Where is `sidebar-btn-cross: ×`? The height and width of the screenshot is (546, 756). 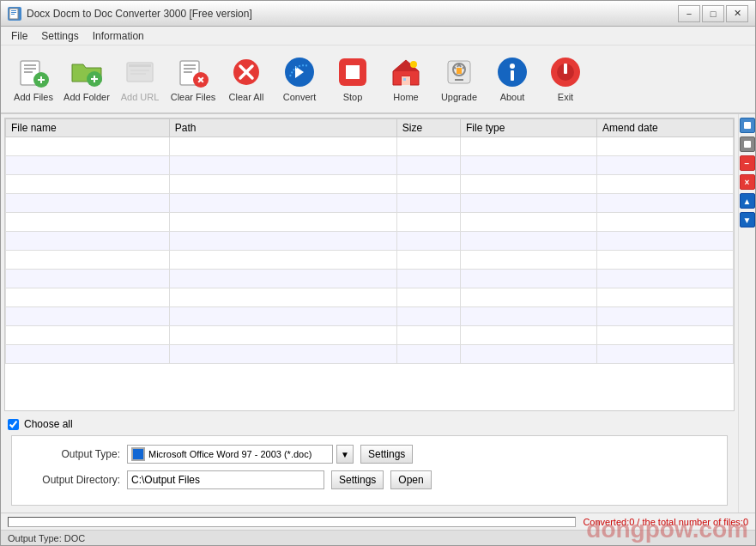 sidebar-btn-cross: × is located at coordinates (747, 182).